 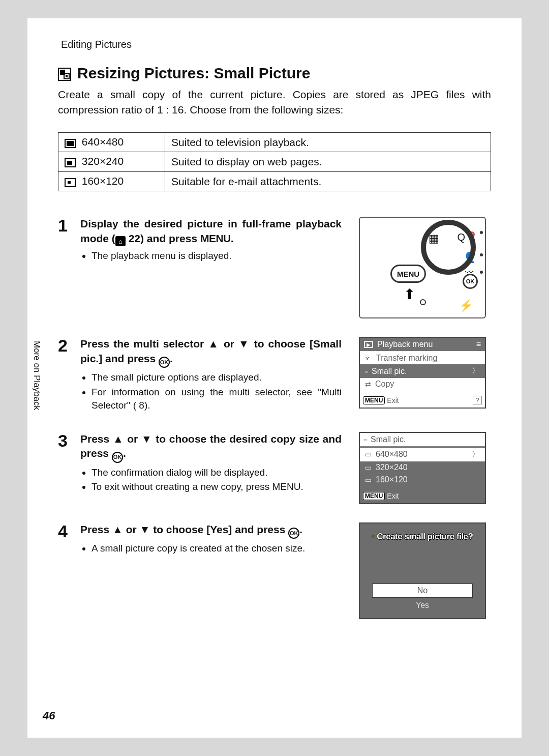 What do you see at coordinates (389, 371) in the screenshot?
I see `menu-item: Small pic.` at bounding box center [389, 371].